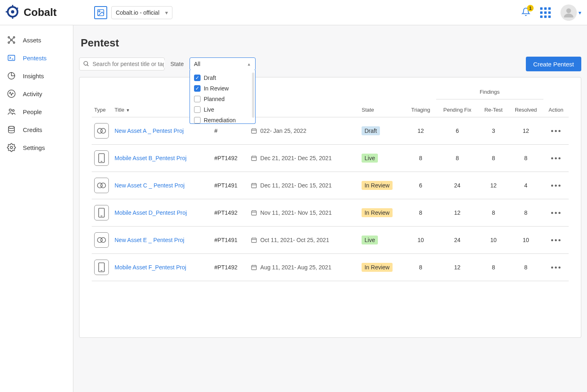  I want to click on pentest-title-link: New Asset E _ Pentest Proj, so click(149, 240).